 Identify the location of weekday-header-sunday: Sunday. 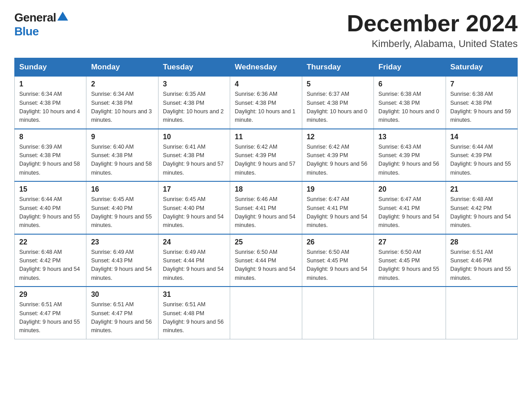
(51, 67).